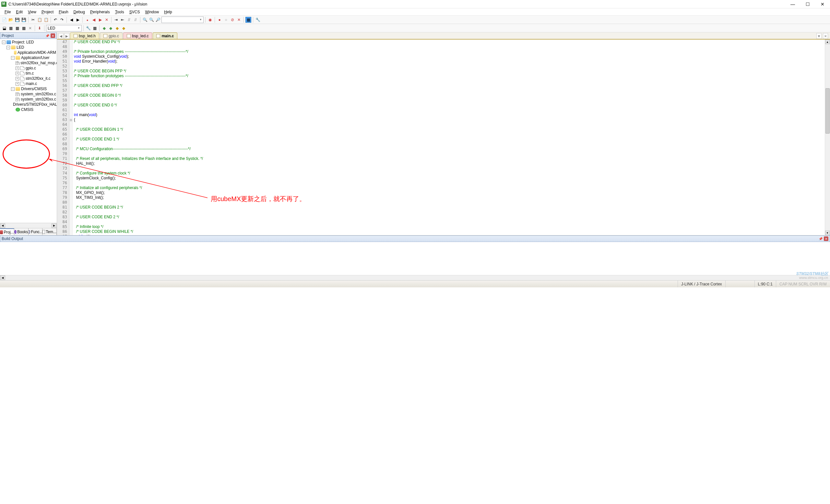 This screenshot has height=504, width=830. What do you see at coordinates (165, 36) in the screenshot?
I see `editor-tab-main-c: main.c` at bounding box center [165, 36].